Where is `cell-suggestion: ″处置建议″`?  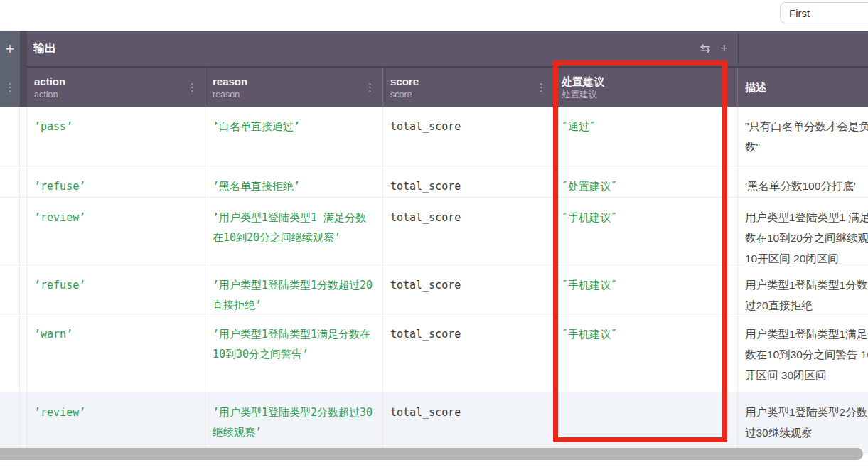 cell-suggestion: ″处置建议″ is located at coordinates (646, 182).